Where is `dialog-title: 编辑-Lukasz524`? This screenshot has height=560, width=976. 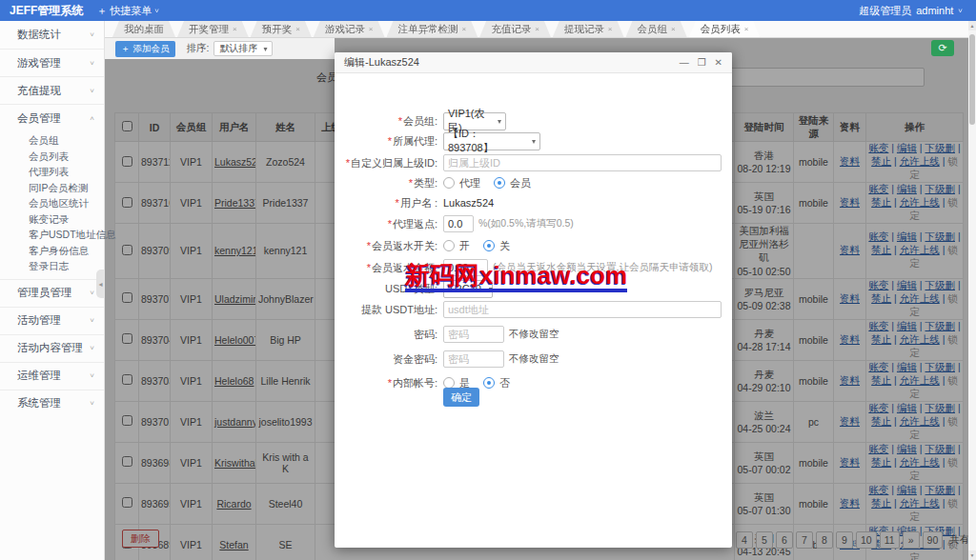 dialog-title: 编辑-Lukasz524 is located at coordinates (381, 63).